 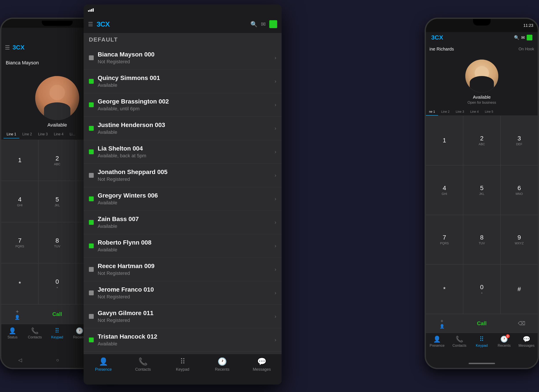 I want to click on contact-item-0: Bianca Mayson 000Not Registered›, so click(x=183, y=58).